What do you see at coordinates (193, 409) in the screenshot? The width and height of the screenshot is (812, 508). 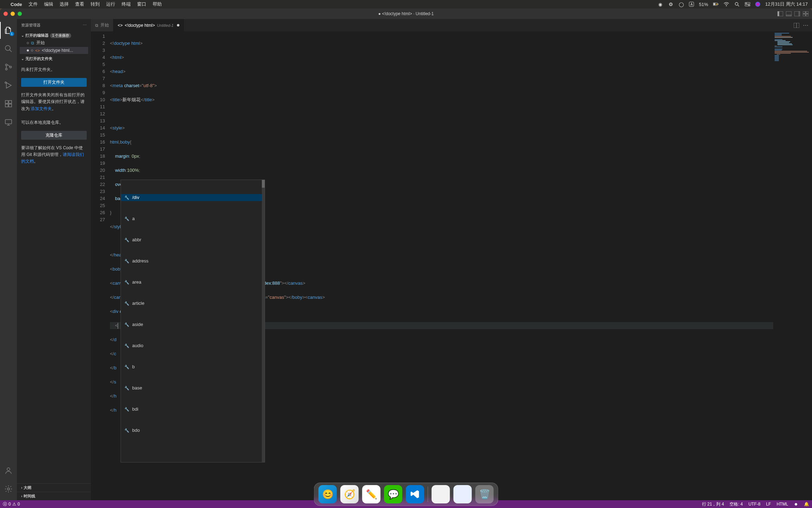 I see `suggest-item: 🔧bdi` at bounding box center [193, 409].